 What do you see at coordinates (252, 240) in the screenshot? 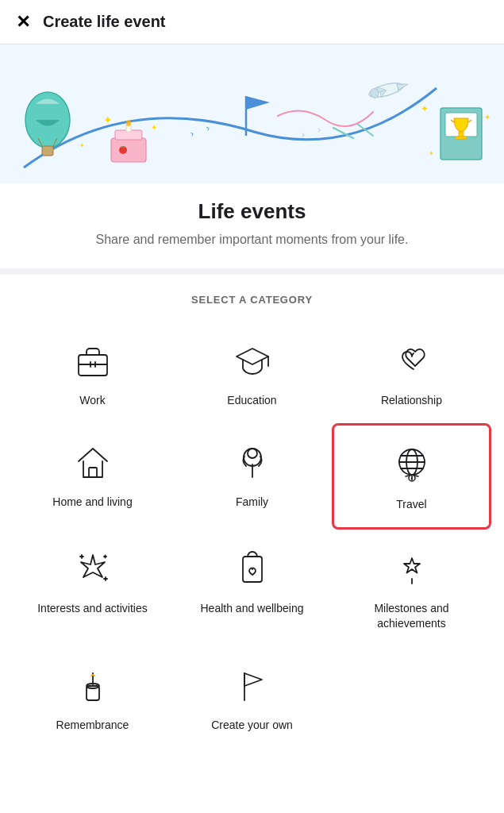
I see `hero-subtitle: Share and remember important moments fro…` at bounding box center [252, 240].